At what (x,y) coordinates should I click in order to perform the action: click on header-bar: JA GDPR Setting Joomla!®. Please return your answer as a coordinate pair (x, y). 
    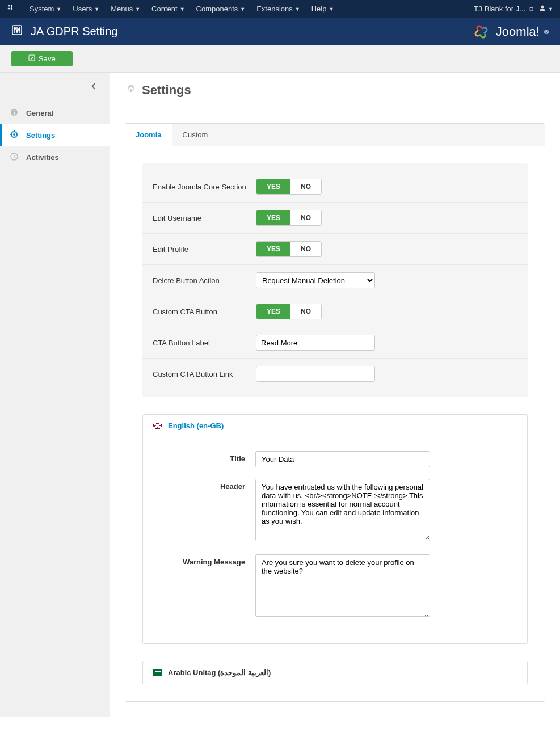
    Looking at the image, I should click on (280, 32).